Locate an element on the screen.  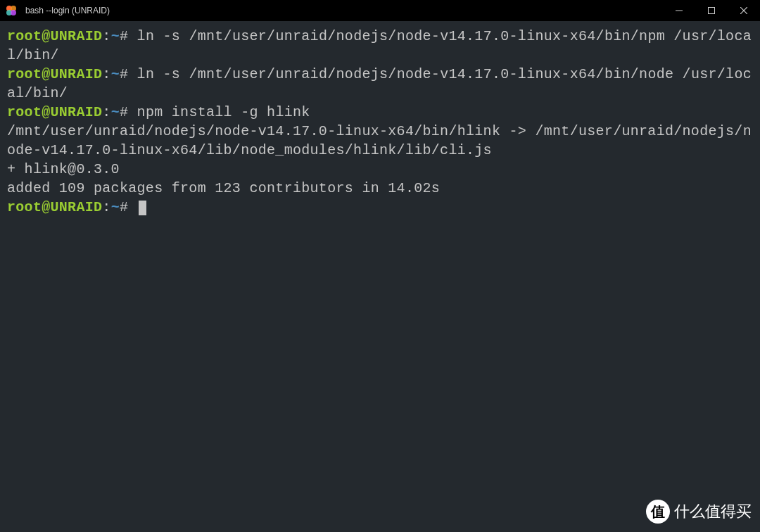
watermark: 值 什么值得买 is located at coordinates (699, 512).